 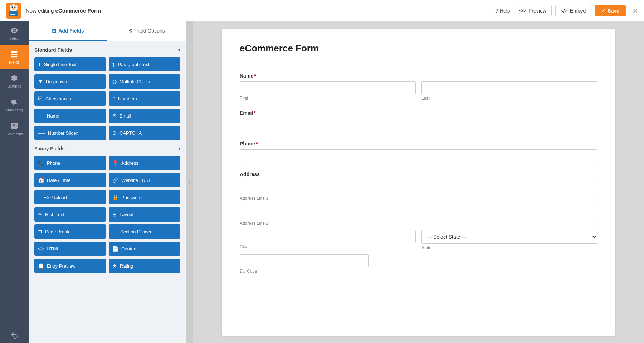 I want to click on field-btn-rich-text: ✏Rich Text, so click(x=70, y=214).